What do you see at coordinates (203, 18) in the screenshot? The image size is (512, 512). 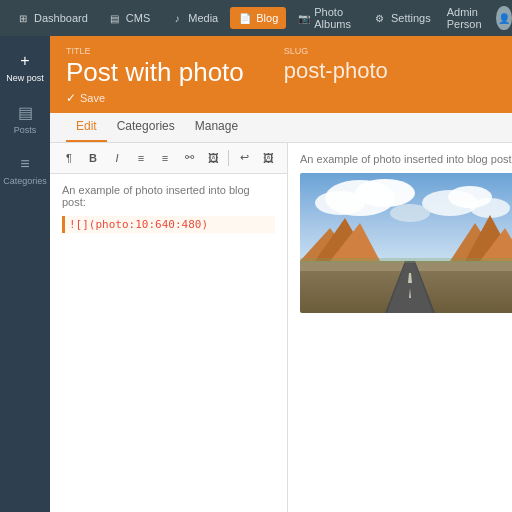 I see `nav-label-media: Media` at bounding box center [203, 18].